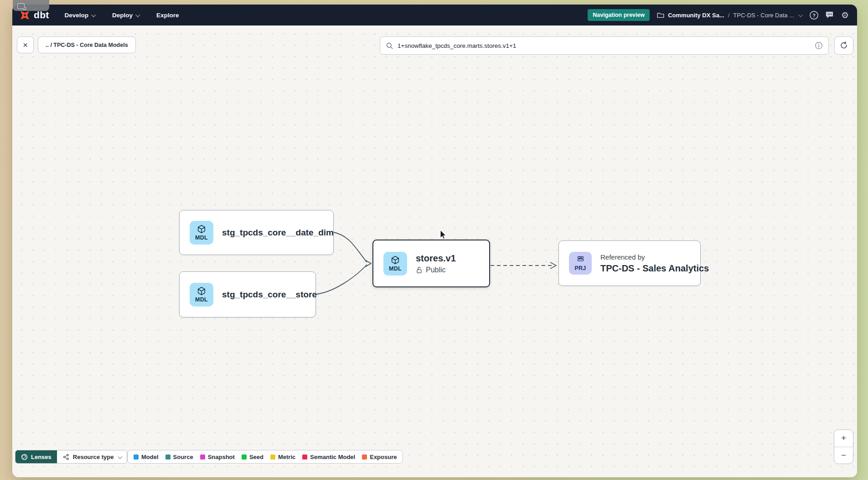 The width and height of the screenshot is (868, 480). I want to click on legend-model: Model, so click(146, 457).